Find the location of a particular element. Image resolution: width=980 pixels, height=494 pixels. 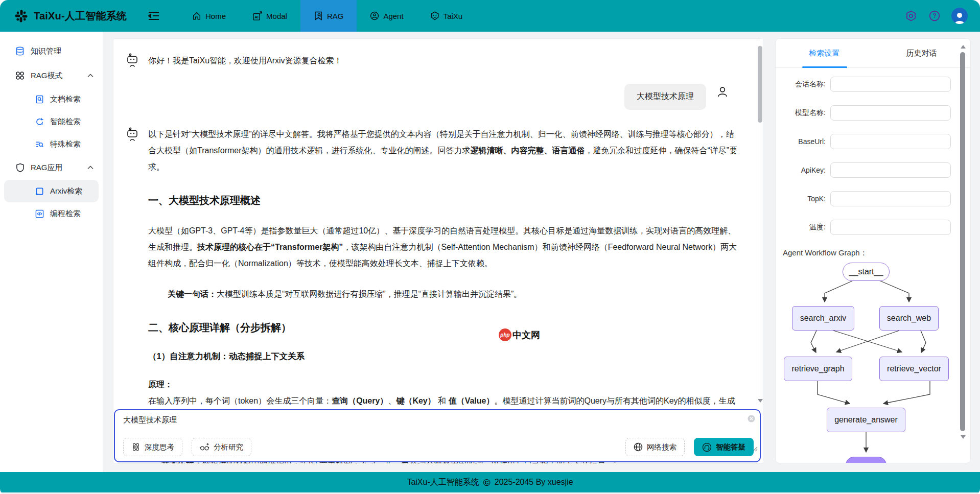

svg-text: AI is located at coordinates (256, 17).